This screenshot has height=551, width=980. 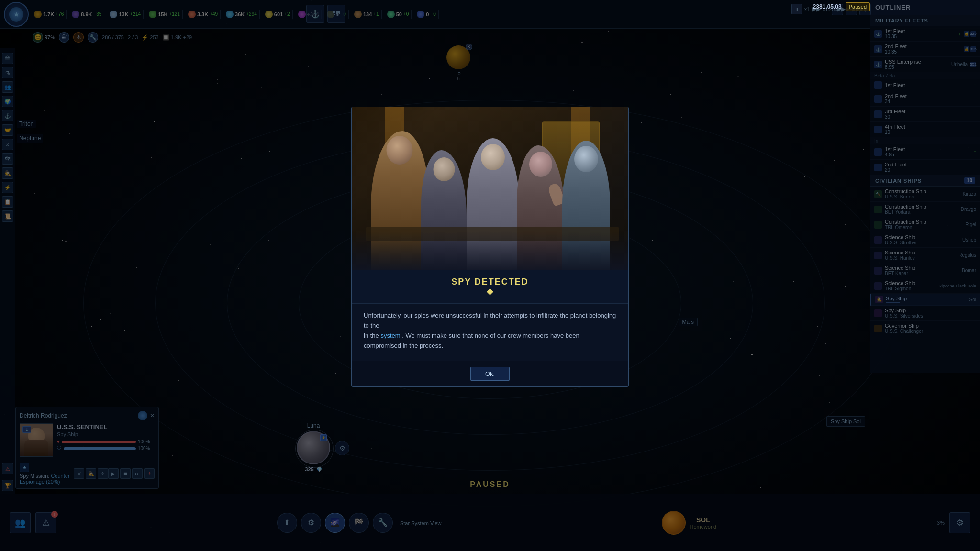 What do you see at coordinates (493, 157) in the screenshot?
I see `char3-head` at bounding box center [493, 157].